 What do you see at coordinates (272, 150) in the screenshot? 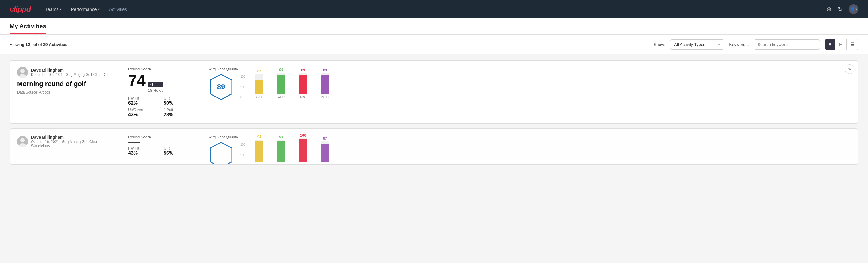
I see `card-quality-2: Avg Shot Quality 100 50 0` at bounding box center [272, 150].